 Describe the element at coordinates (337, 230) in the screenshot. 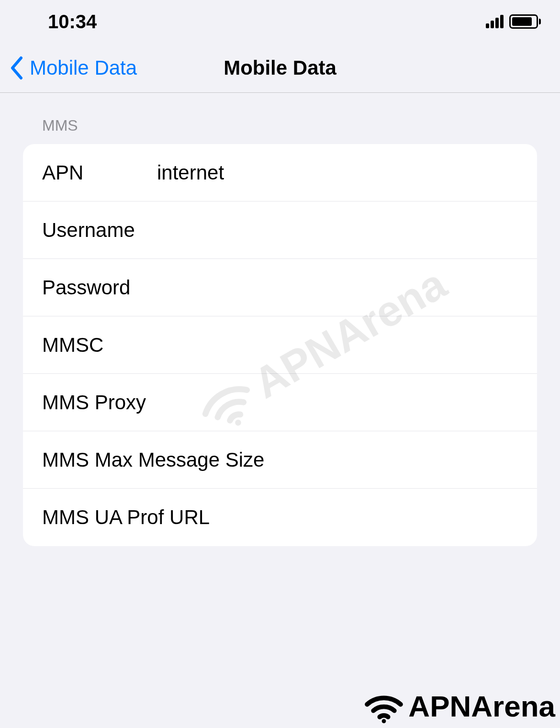

I see `username-input` at that location.